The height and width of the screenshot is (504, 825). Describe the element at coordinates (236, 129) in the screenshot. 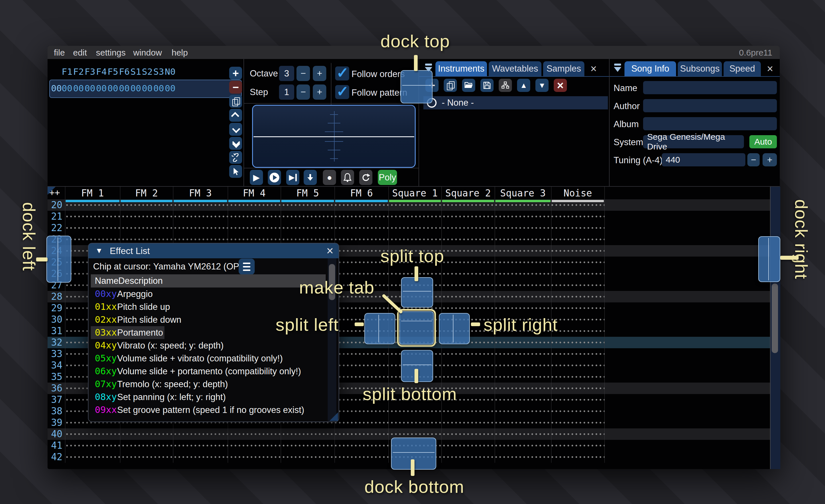

I see `order-move-down-button` at that location.